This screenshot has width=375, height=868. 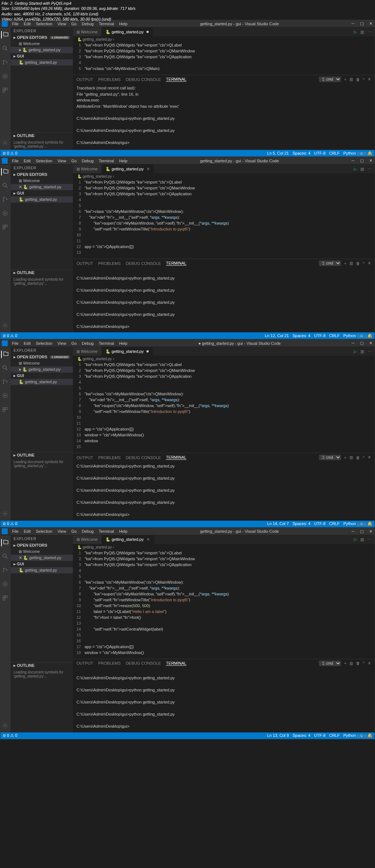 I want to click on status-item: Python, so click(x=350, y=153).